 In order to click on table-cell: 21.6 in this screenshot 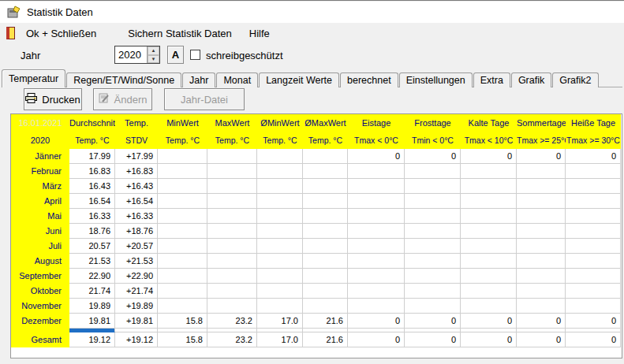, I will do `click(325, 321)`.